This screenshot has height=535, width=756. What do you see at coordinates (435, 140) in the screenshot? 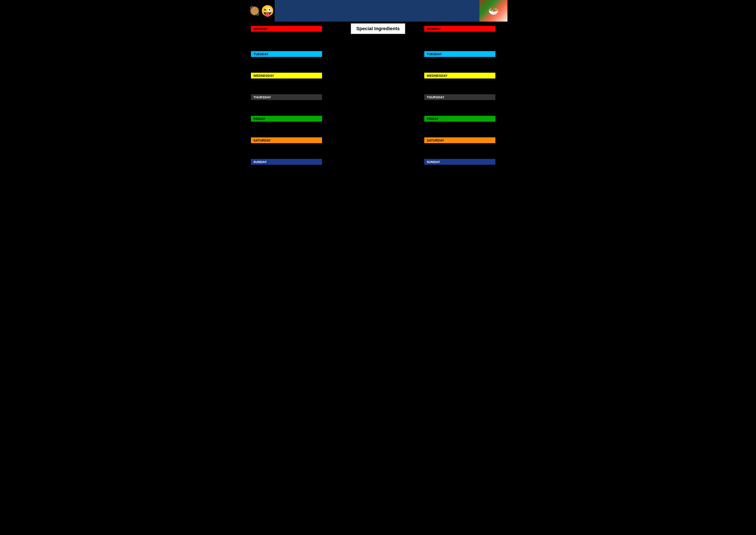
I see `saturday-right-label: SATURDAY` at bounding box center [435, 140].